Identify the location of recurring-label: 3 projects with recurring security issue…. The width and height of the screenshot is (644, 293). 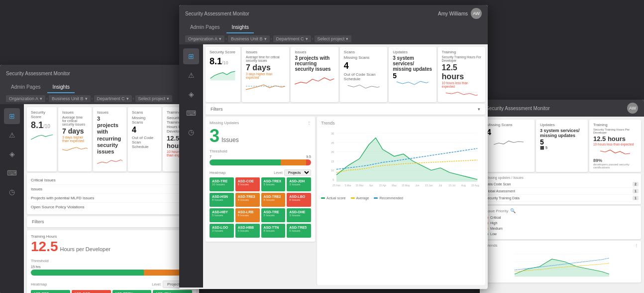
(109, 136).